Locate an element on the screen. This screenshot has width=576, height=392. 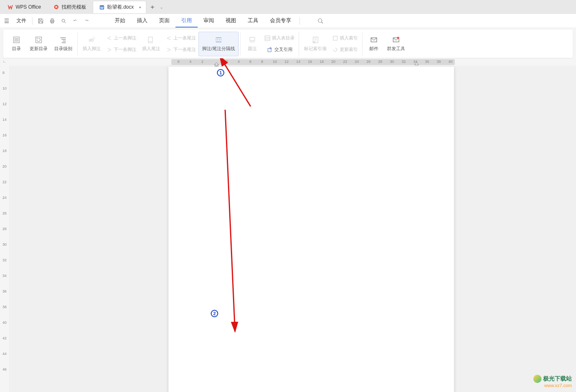
toc-level-icon is located at coordinates (63, 40).